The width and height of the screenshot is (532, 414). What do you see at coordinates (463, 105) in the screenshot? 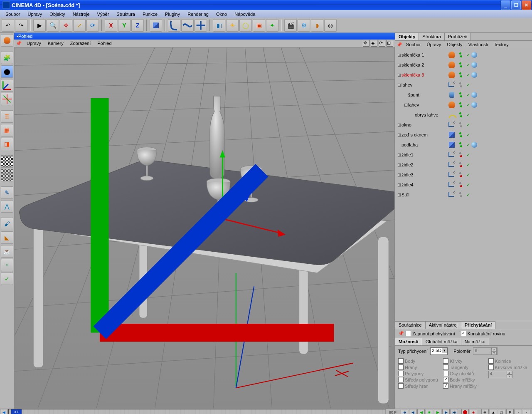
I see `tree-row: ⊟lahev✓` at bounding box center [463, 105].